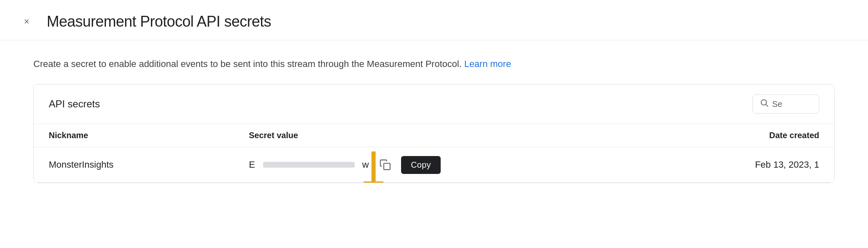 Image resolution: width=868 pixels, height=248 pixels. Describe the element at coordinates (434, 104) in the screenshot. I see `table-header-row: API secrets Se` at that location.